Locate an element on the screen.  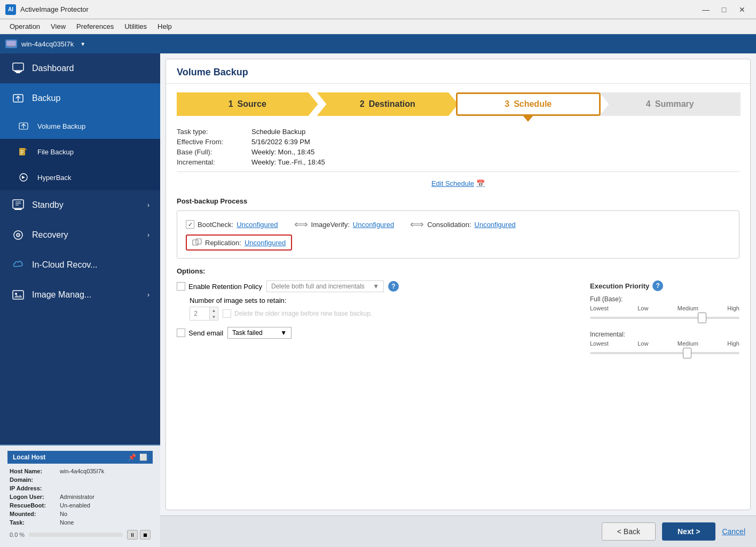
sidebar-item-volume-backup: Volume Backup is located at coordinates (80, 126).